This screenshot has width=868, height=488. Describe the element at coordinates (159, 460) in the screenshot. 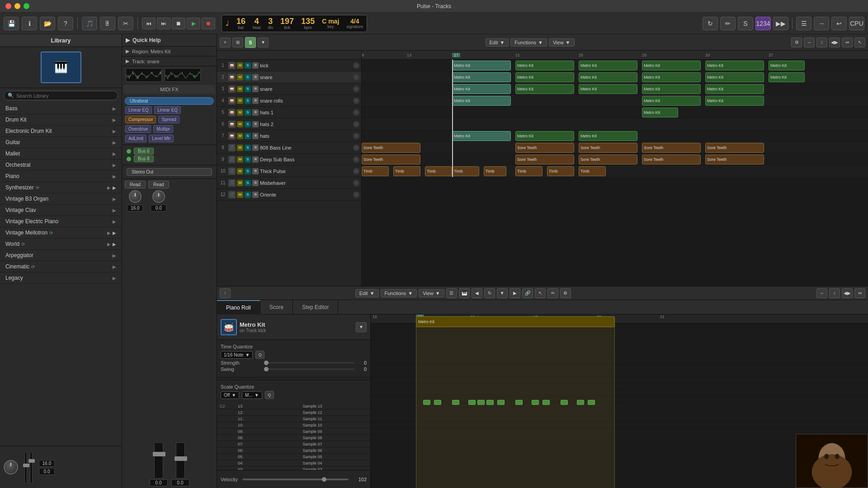

I see `channel-fader1` at that location.